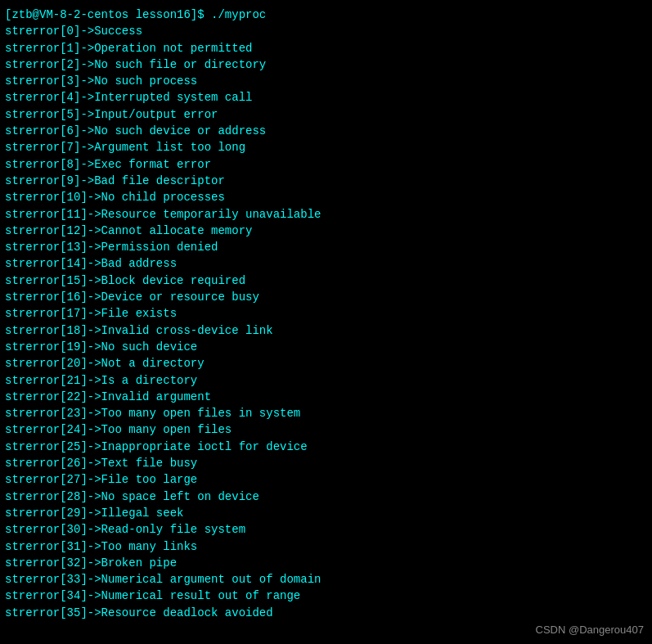  Describe the element at coordinates (326, 297) in the screenshot. I see `output-line: strerror[16]->Device or resource busy` at that location.